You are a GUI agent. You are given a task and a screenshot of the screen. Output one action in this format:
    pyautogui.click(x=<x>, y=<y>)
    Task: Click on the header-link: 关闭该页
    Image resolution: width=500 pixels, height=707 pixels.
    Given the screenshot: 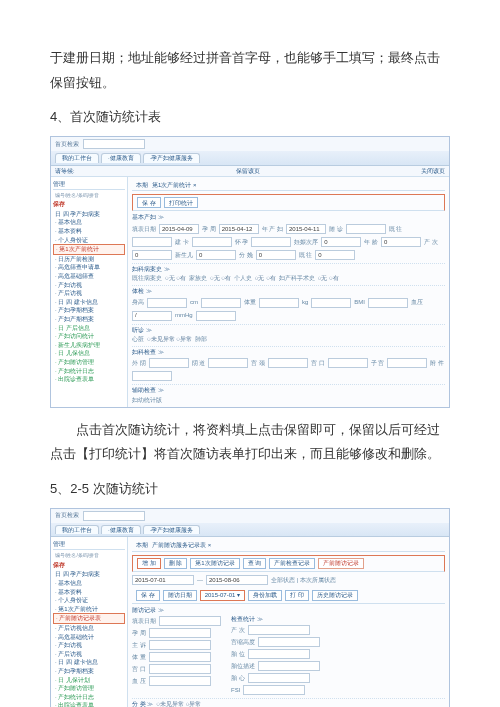 What is the action you would take?
    pyautogui.click(x=433, y=171)
    